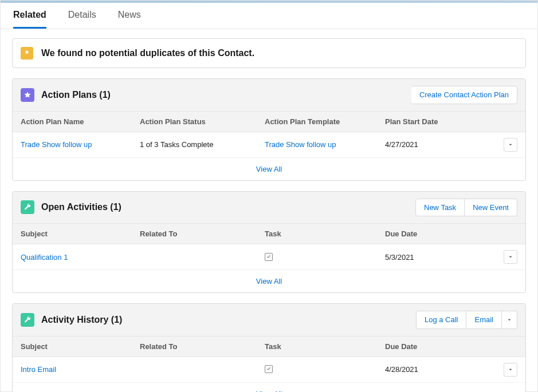 This screenshot has height=392, width=538. I want to click on action-plan-template-link: Trade Show follow up, so click(300, 144).